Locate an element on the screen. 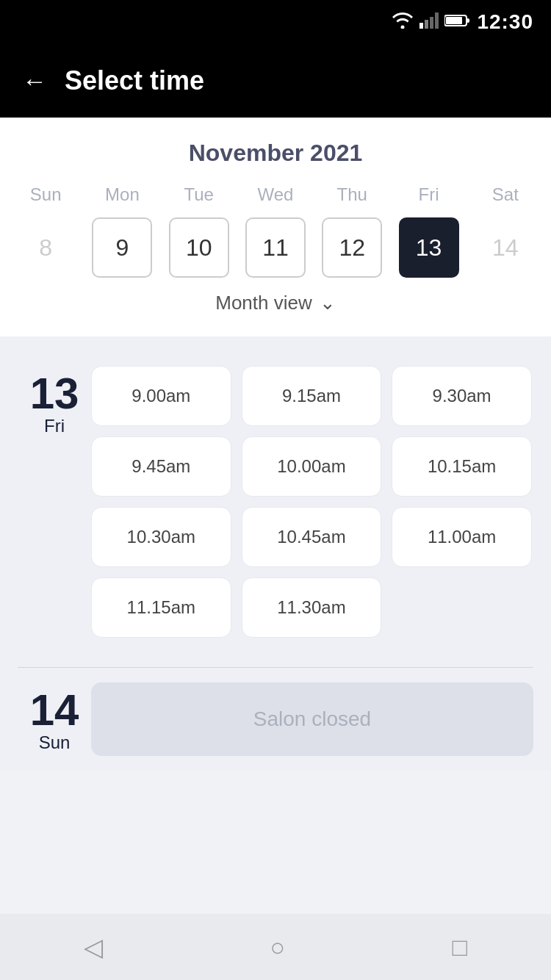 The height and width of the screenshot is (980, 551). day-label-14: 14 Sun is located at coordinates (54, 719).